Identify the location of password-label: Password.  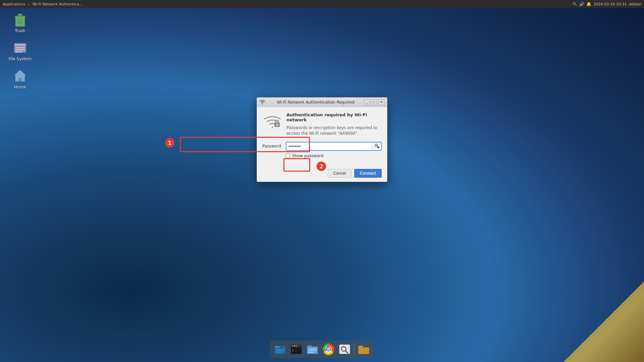
(274, 146).